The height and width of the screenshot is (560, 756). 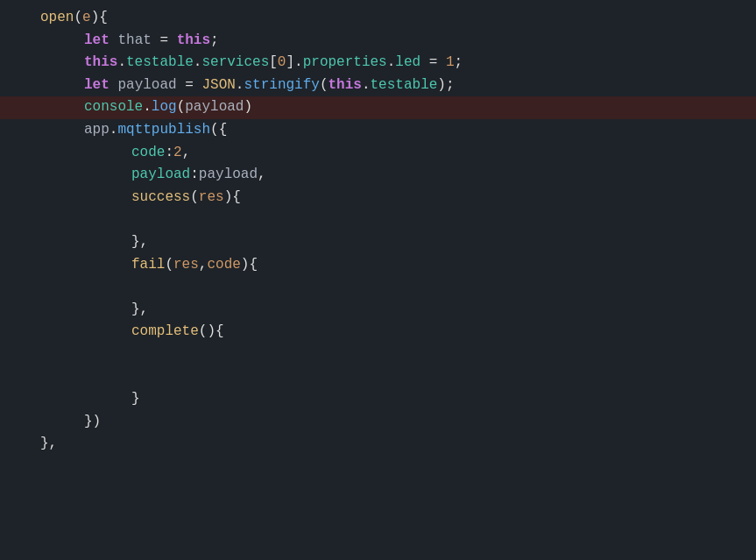 I want to click on code-line-5: console.log(payload), so click(x=378, y=108).